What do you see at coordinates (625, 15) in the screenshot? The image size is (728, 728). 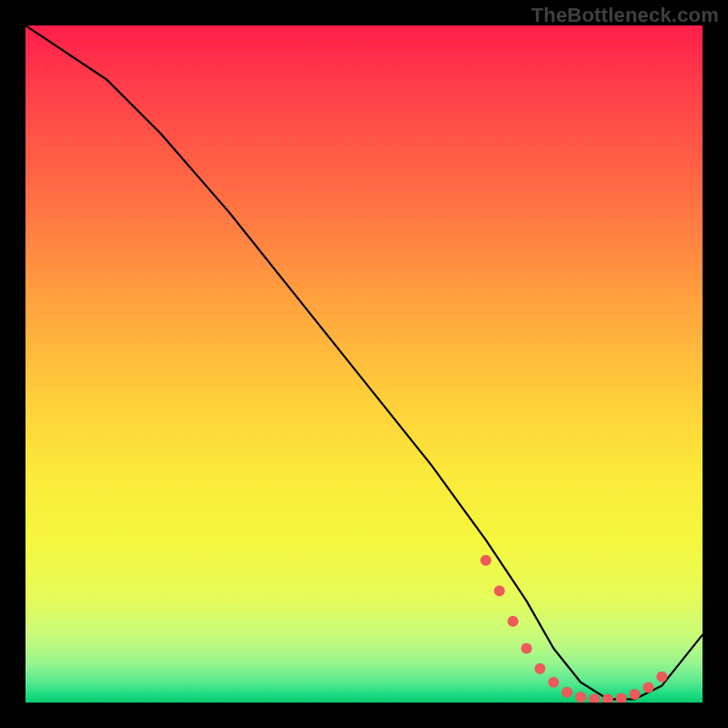 I see `watermark-label: TheBottleneck.com` at bounding box center [625, 15].